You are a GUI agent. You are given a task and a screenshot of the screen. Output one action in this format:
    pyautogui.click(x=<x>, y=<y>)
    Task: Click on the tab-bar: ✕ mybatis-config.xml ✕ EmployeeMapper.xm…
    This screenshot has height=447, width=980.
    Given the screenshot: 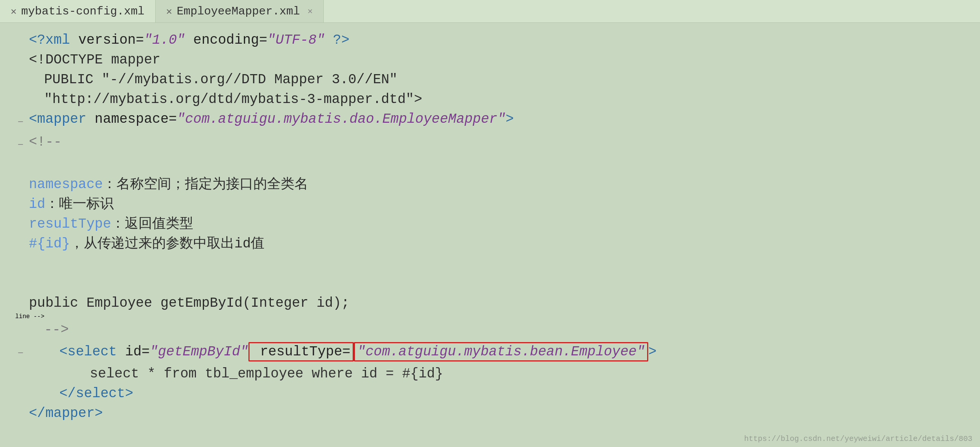 What is the action you would take?
    pyautogui.click(x=490, y=11)
    